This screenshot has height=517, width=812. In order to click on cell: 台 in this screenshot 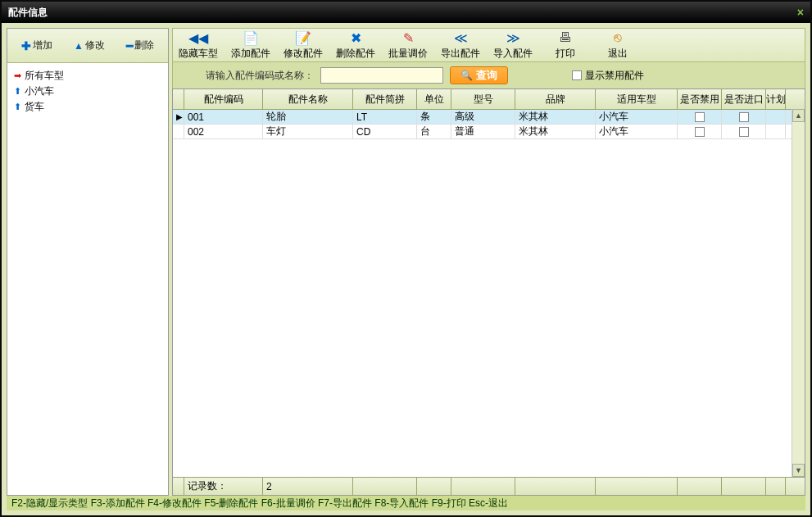, I will do `click(434, 131)`.